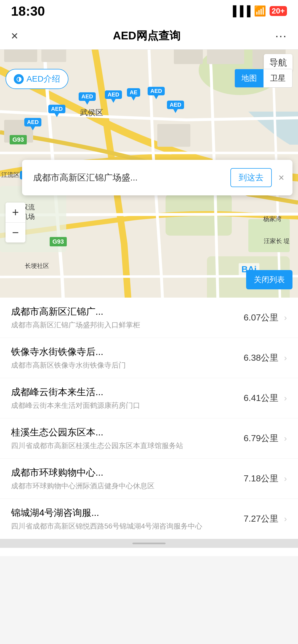 This screenshot has width=298, height=644. Describe the element at coordinates (127, 473) in the screenshot. I see `list-item-title: 成都市环球购物中心...` at that location.